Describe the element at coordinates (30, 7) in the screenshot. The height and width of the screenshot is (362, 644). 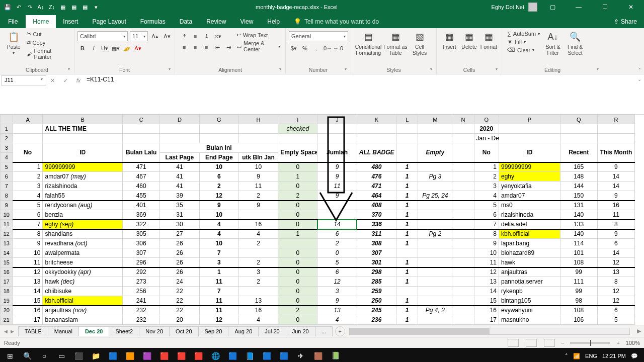
I see `redo-icon: ↷` at that location.